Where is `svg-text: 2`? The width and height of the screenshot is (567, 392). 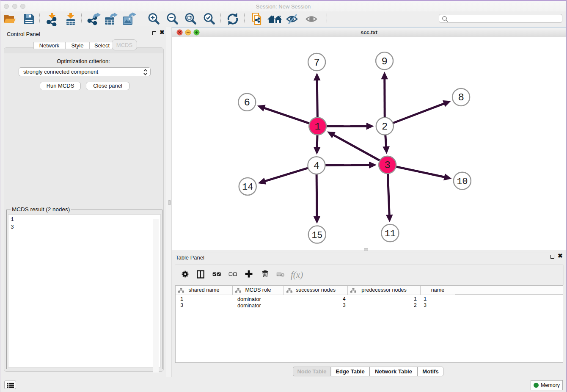
svg-text: 2 is located at coordinates (385, 127).